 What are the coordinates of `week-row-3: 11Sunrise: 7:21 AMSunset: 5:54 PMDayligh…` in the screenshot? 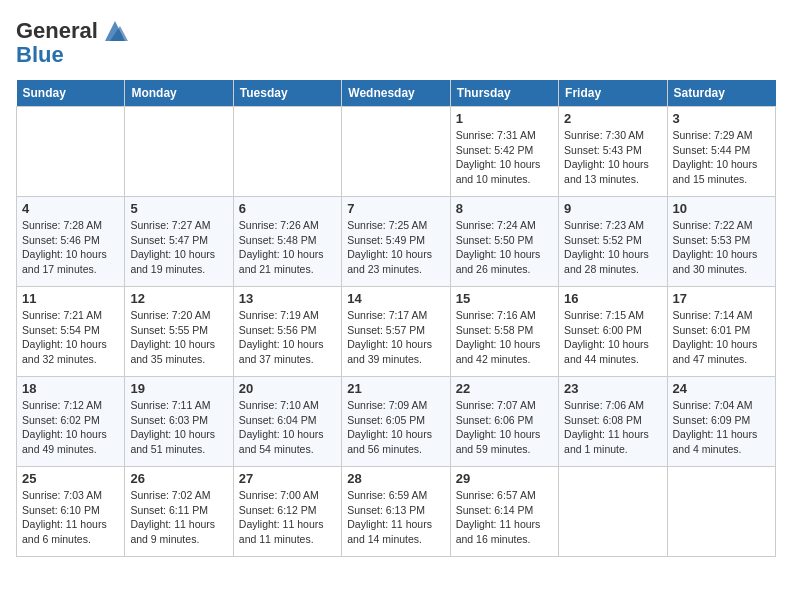 It's located at (396, 332).